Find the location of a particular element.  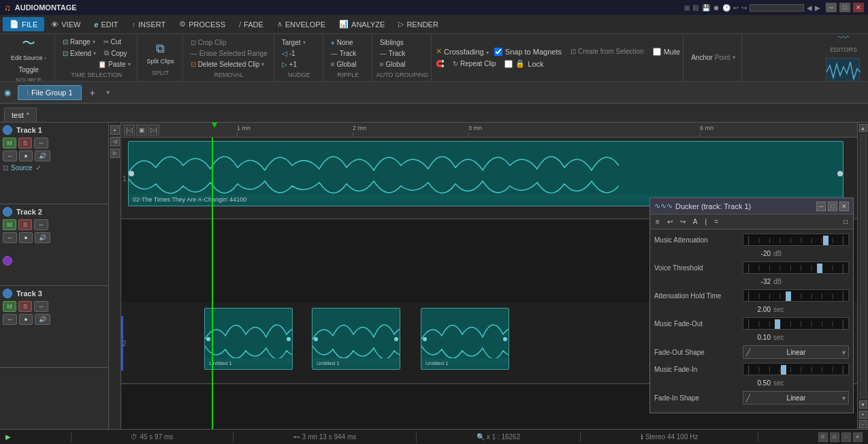

nudge-minus-button: ◁ -1 is located at coordinates (300, 53).